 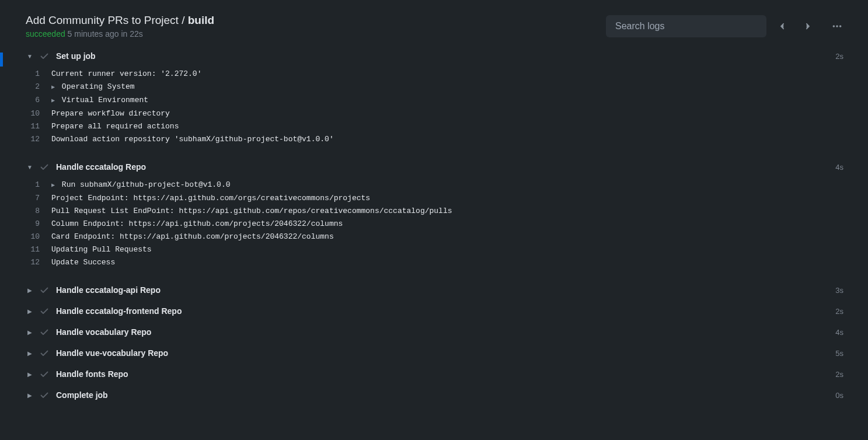 I want to click on log-line: 11Prepare all required actions, so click(x=434, y=127).